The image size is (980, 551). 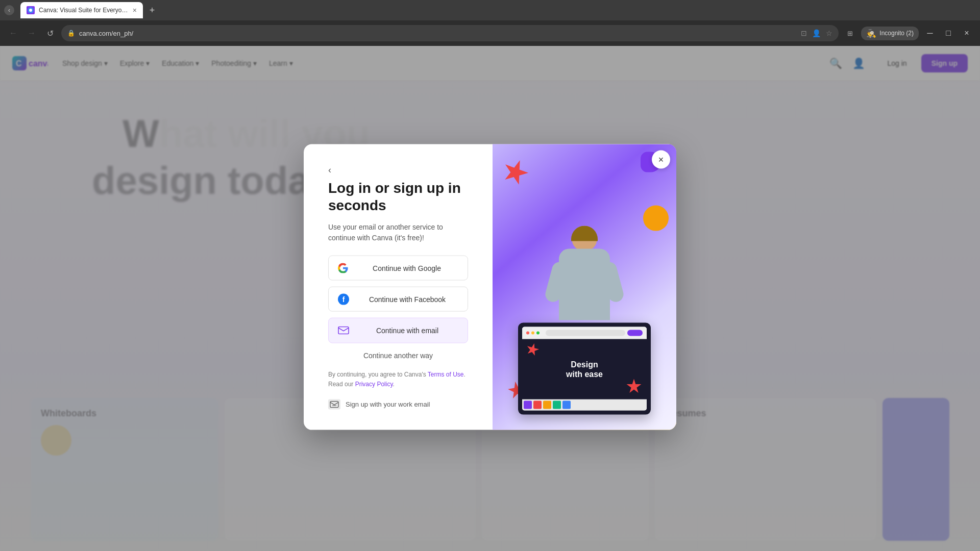 I want to click on modal-right-panel: Design with ease, so click(x=584, y=287).